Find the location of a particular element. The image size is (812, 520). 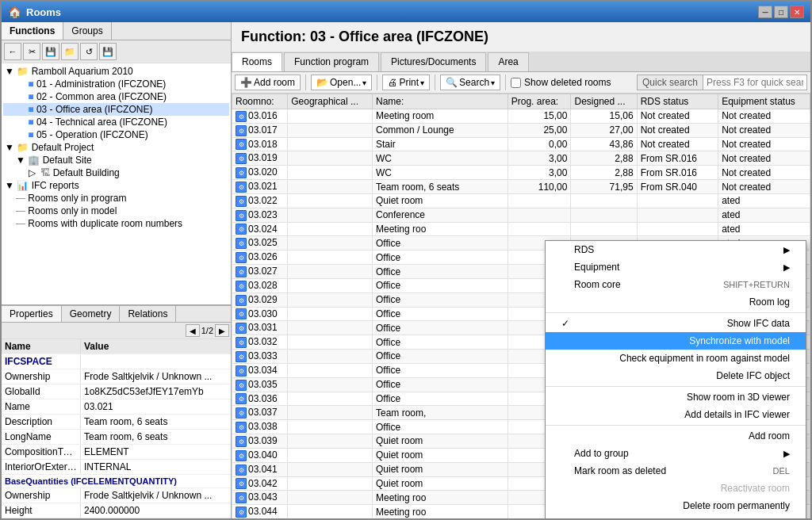

props-prev-button: ◀ is located at coordinates (193, 331).